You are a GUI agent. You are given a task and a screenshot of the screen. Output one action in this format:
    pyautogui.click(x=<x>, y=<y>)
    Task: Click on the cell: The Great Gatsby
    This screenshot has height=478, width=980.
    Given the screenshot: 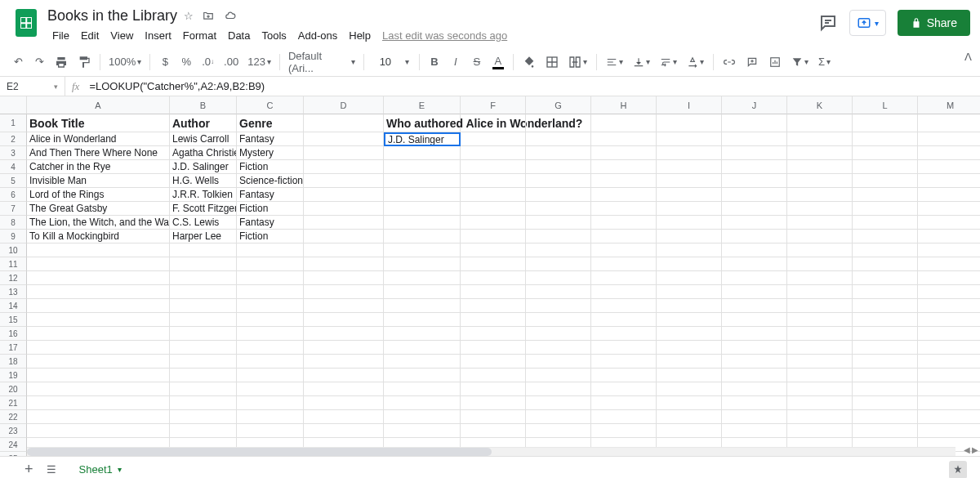 What is the action you would take?
    pyautogui.click(x=98, y=209)
    